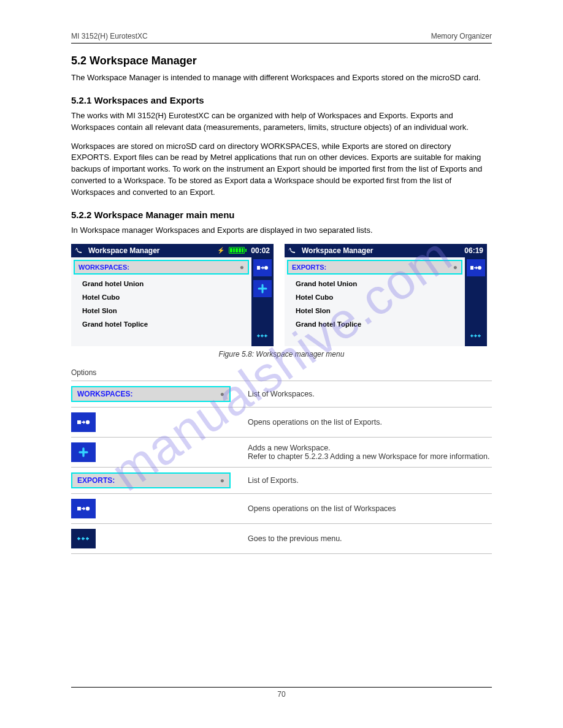 This screenshot has height=728, width=563. Describe the element at coordinates (370, 422) in the screenshot. I see `option-desc: Opens operations on the list of Exports.` at that location.